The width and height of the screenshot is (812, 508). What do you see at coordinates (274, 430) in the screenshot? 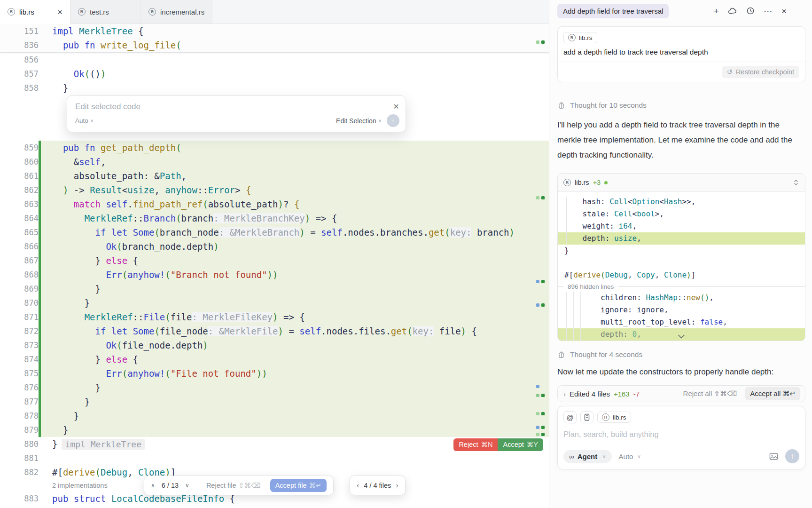
I see `code-line: 879 }` at bounding box center [274, 430].